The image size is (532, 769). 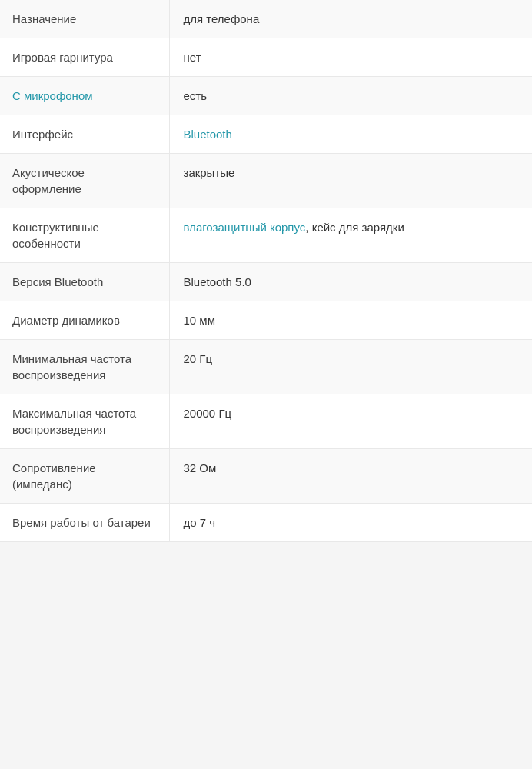 What do you see at coordinates (351, 235) in the screenshot?
I see `spec-value-konstruktivnye-osobennosti: влагозащитный корпус, кейс для зарядки` at bounding box center [351, 235].